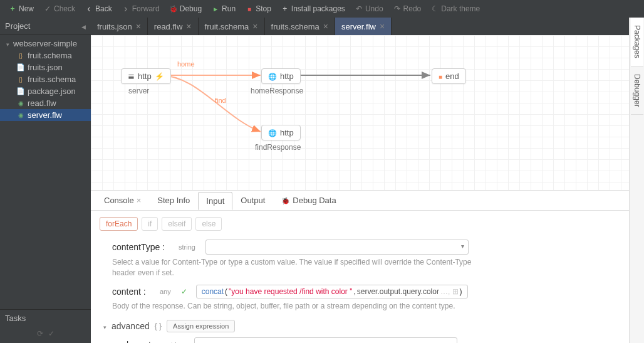 This screenshot has height=343, width=644. I want to click on right-rail: Packages Debugger, so click(636, 181).